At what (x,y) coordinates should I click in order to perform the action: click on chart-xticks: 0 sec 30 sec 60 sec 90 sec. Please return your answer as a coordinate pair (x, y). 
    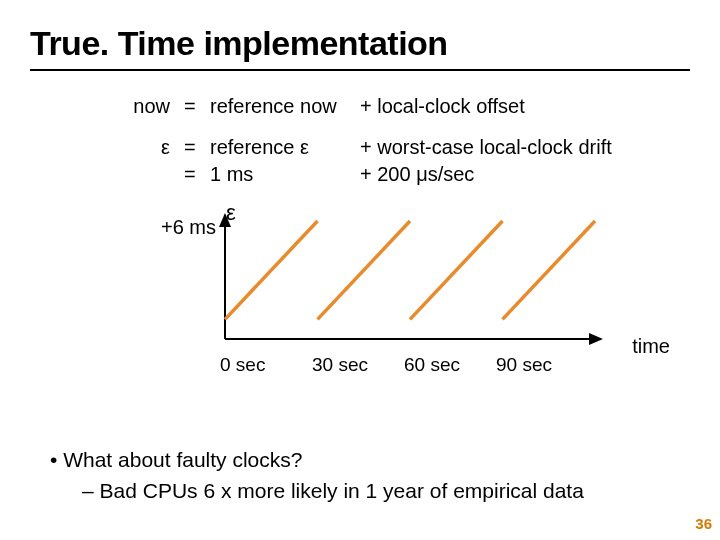
    Looking at the image, I should click on (420, 365).